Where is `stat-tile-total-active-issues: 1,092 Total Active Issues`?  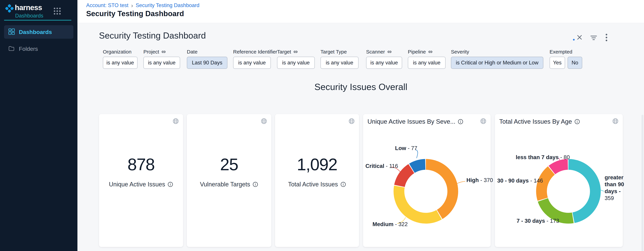
stat-tile-total-active-issues: 1,092 Total Active Issues is located at coordinates (317, 181).